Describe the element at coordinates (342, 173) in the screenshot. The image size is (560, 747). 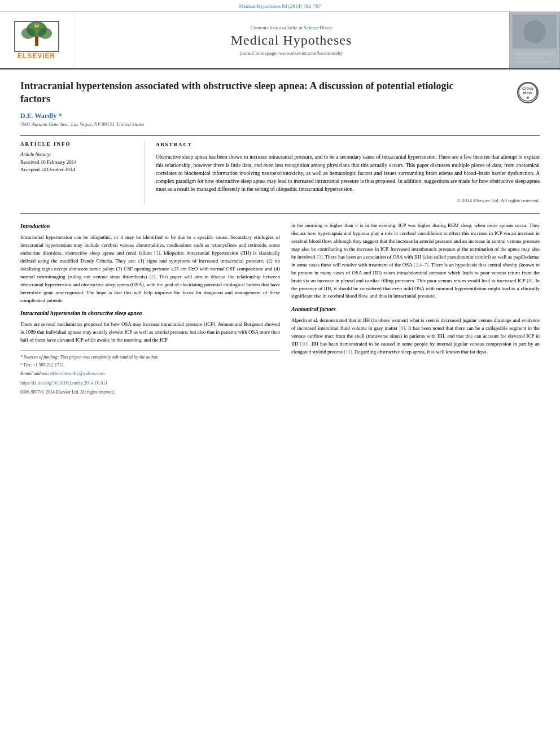
I see `abstract-col: ABSTRACT Obstructive sleep apnea has bee…` at that location.